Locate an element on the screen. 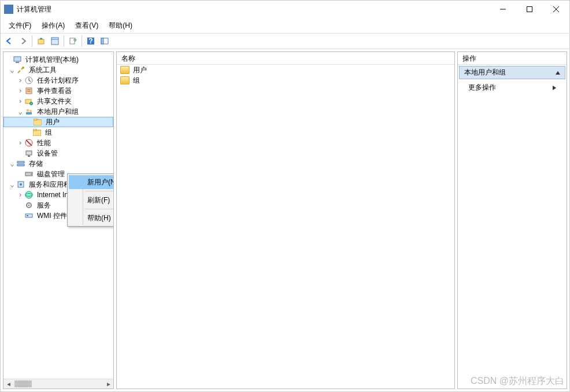  tree-label: 磁盘管理 is located at coordinates (51, 175).